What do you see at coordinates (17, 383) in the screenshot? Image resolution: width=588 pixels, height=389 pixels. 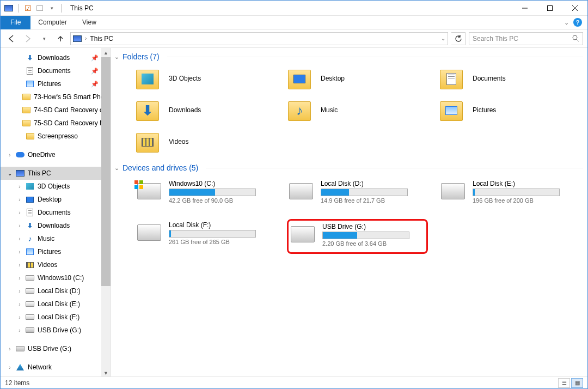 I see `status-item-count: 12 items` at bounding box center [17, 383].